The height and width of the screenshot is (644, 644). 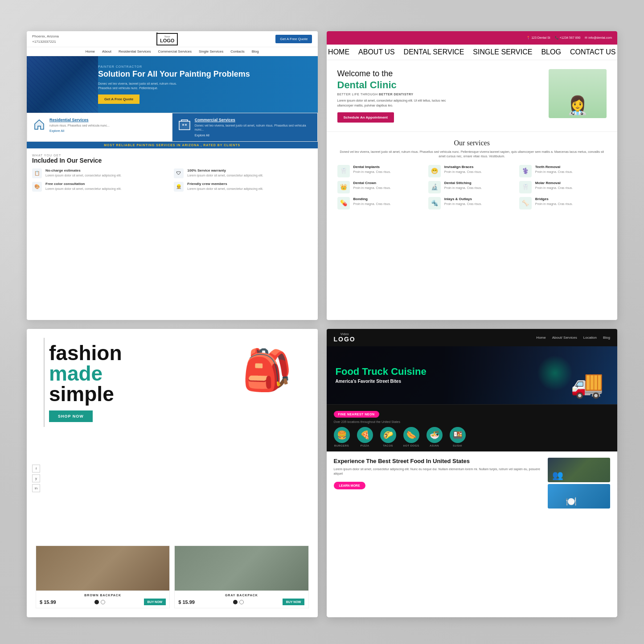 I want to click on card2-inlays-desc: Proin in magna. Cras risus., so click(x=463, y=204).